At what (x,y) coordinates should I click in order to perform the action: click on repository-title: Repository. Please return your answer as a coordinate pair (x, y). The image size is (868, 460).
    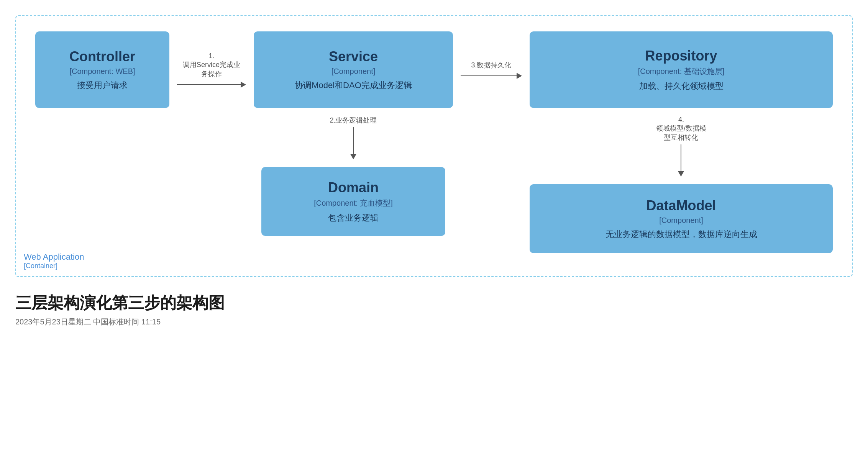
    Looking at the image, I should click on (681, 56).